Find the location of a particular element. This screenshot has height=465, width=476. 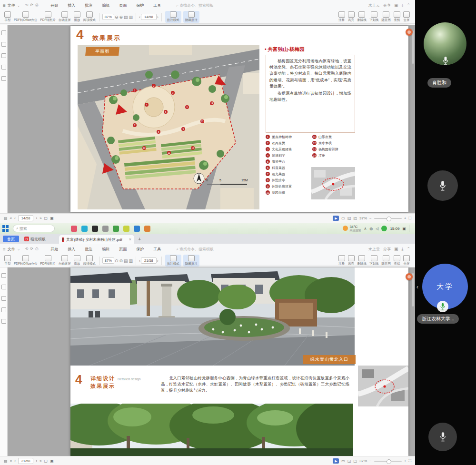

page-indicator: 21/58 is located at coordinates (26, 461).